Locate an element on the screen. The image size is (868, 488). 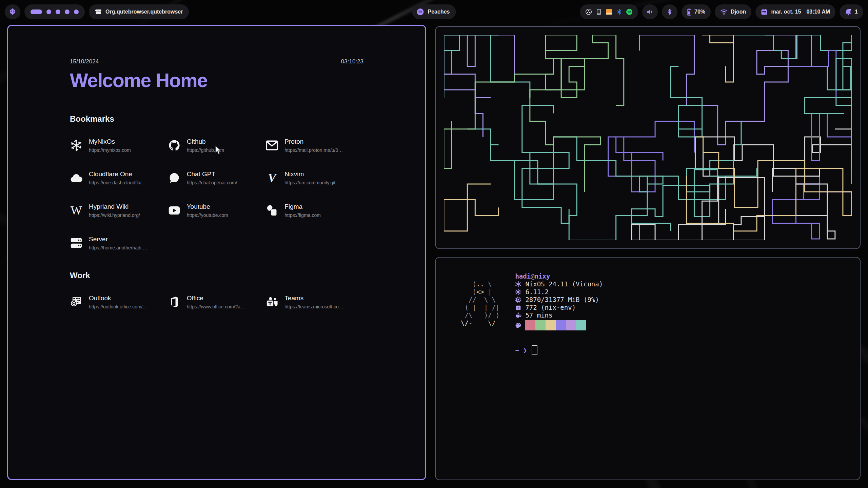
calendar-icon is located at coordinates (764, 12).